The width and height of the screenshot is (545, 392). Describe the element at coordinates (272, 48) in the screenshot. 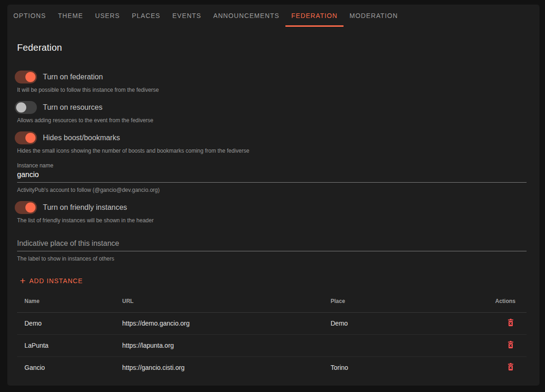

I see `page-title: Federation` at that location.